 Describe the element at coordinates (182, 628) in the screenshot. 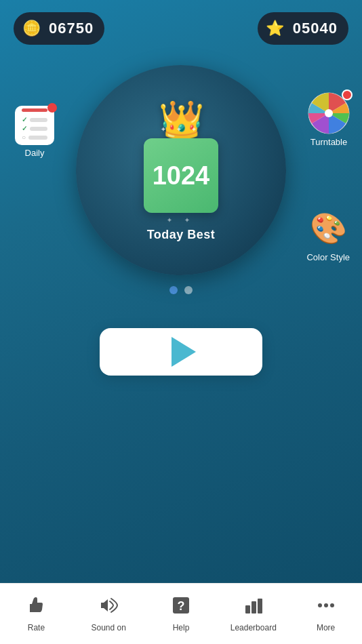

I see `help-label: Help` at that location.